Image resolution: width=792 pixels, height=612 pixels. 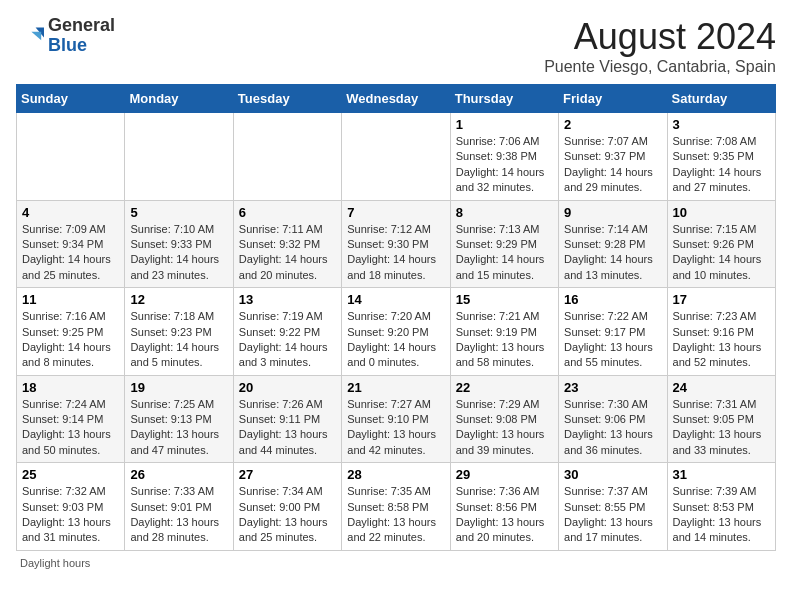 I want to click on calendar-week-row: 4Sunrise: 7:09 AM Sunset: 9:34 PM Daylig…, so click(x=396, y=244).